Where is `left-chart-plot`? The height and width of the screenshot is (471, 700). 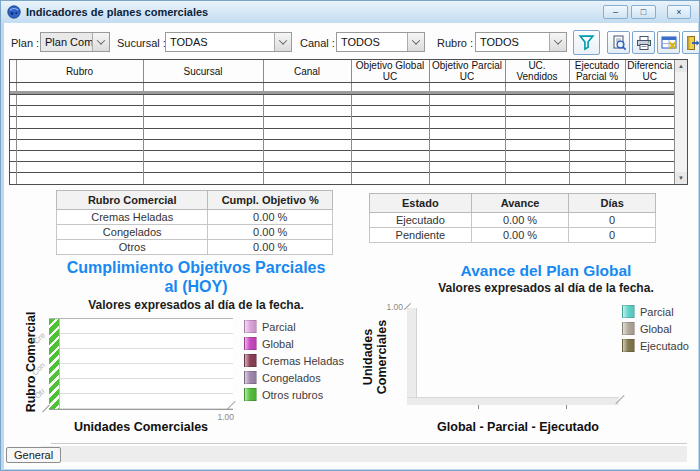
left-chart-plot is located at coordinates (141, 364).